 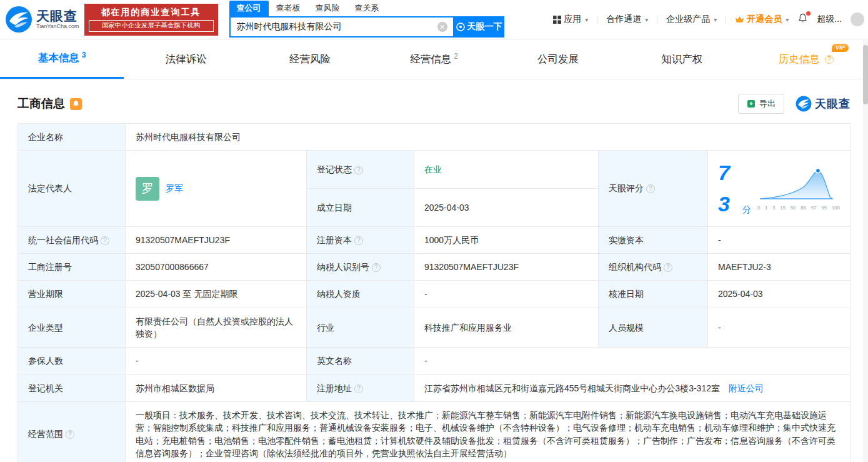 What do you see at coordinates (289, 9) in the screenshot?
I see `search-tab-boss: 查老板` at bounding box center [289, 9].